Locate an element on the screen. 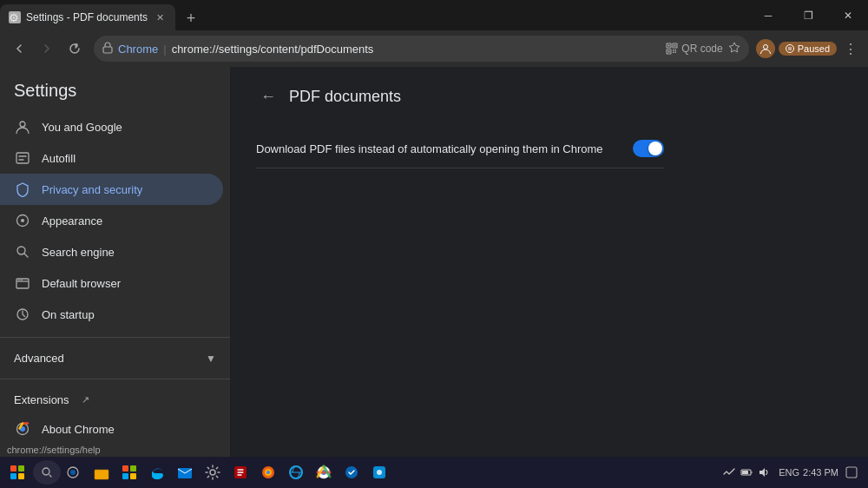 This screenshot has height=488, width=868. paused-button: Paused is located at coordinates (807, 49).